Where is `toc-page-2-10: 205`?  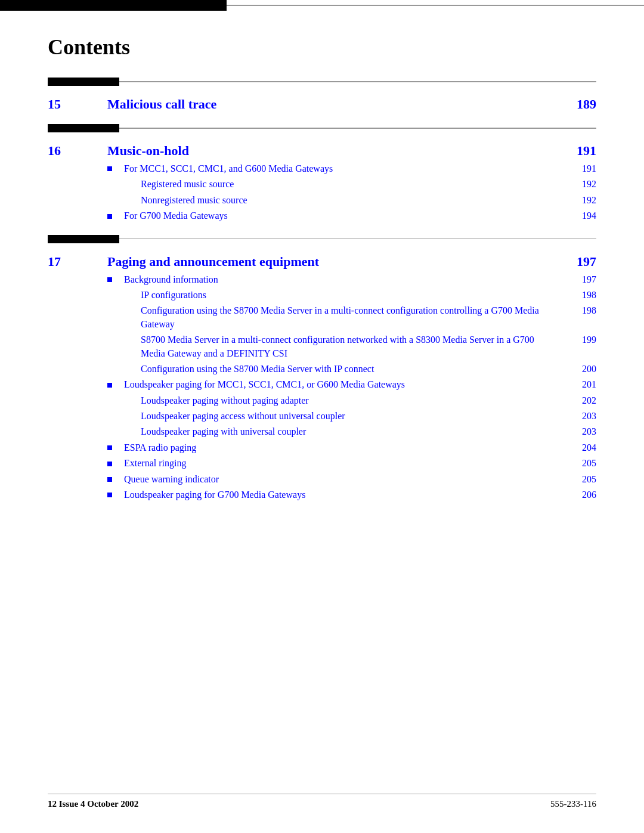 toc-page-2-10: 205 is located at coordinates (578, 463).